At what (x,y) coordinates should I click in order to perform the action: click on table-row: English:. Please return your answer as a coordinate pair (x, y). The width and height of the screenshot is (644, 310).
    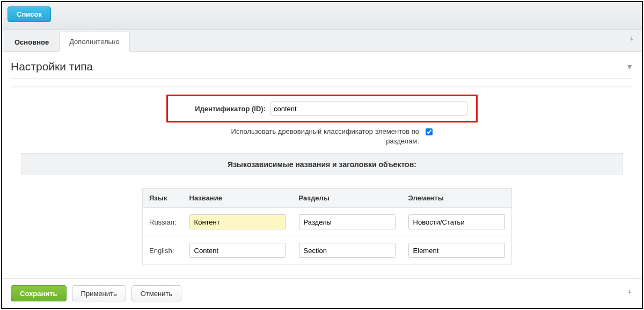
    Looking at the image, I should click on (327, 250).